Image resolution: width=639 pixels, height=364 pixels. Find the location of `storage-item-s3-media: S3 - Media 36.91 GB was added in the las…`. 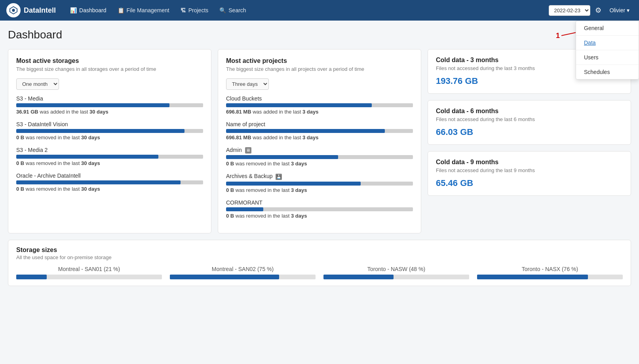

storage-item-s3-media: S3 - Media 36.91 GB was added in the las… is located at coordinates (110, 105).